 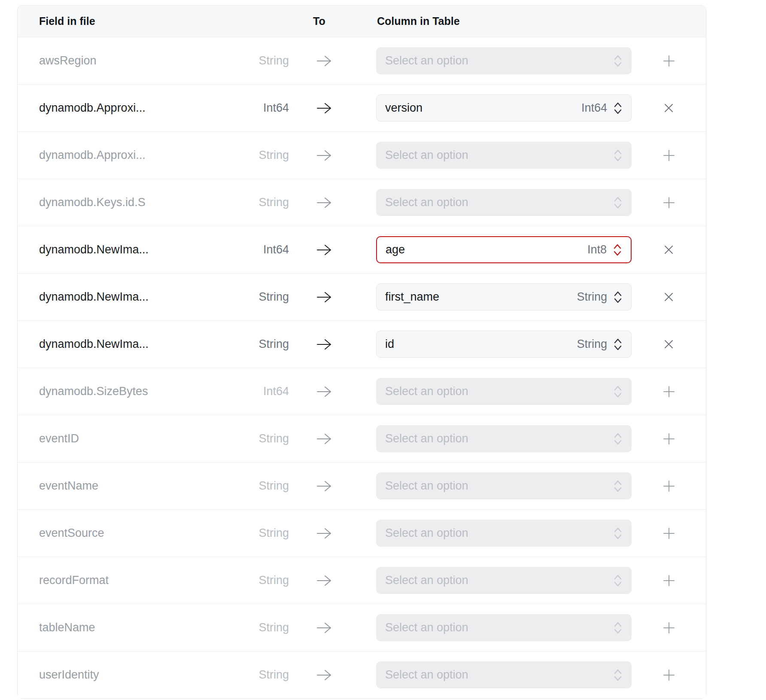 I want to click on field-name: dynamodb.Approxi..., so click(x=92, y=108).